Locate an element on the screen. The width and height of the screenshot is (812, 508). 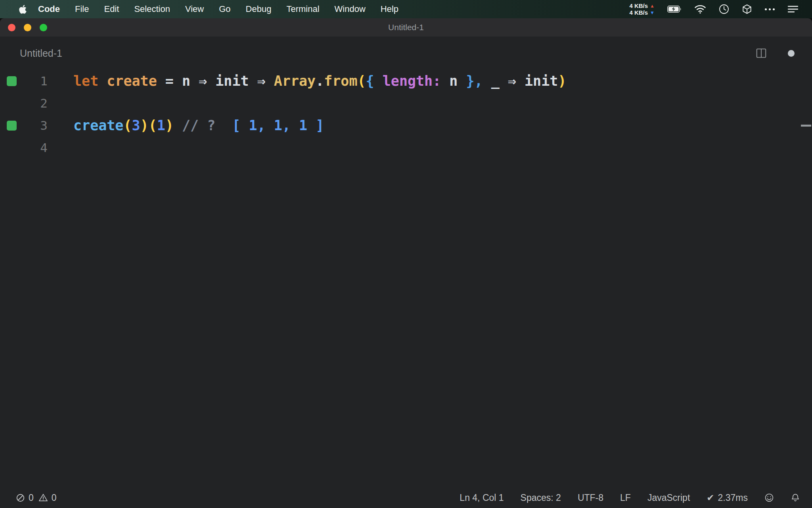
code-token: 1 is located at coordinates (161, 125).